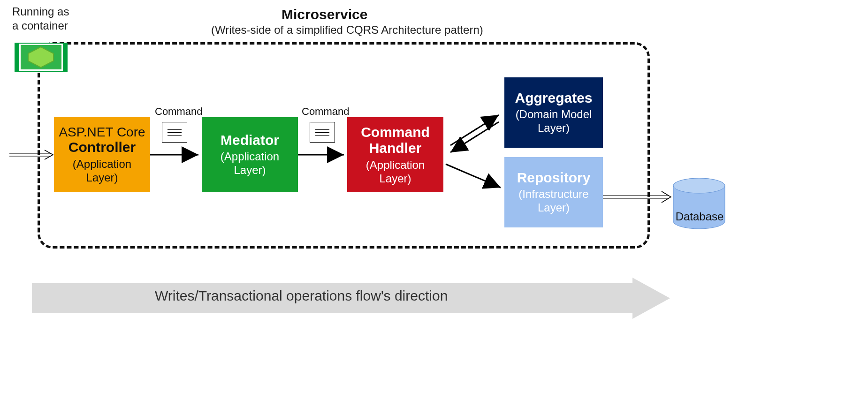 The height and width of the screenshot is (400, 868). I want to click on controller-line1: ASP.NET Core, so click(102, 132).